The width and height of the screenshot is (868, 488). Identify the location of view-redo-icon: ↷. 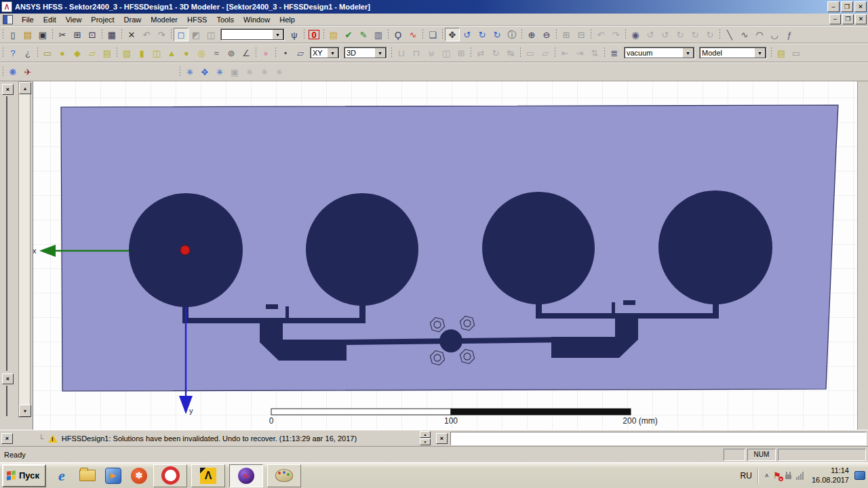
(616, 35).